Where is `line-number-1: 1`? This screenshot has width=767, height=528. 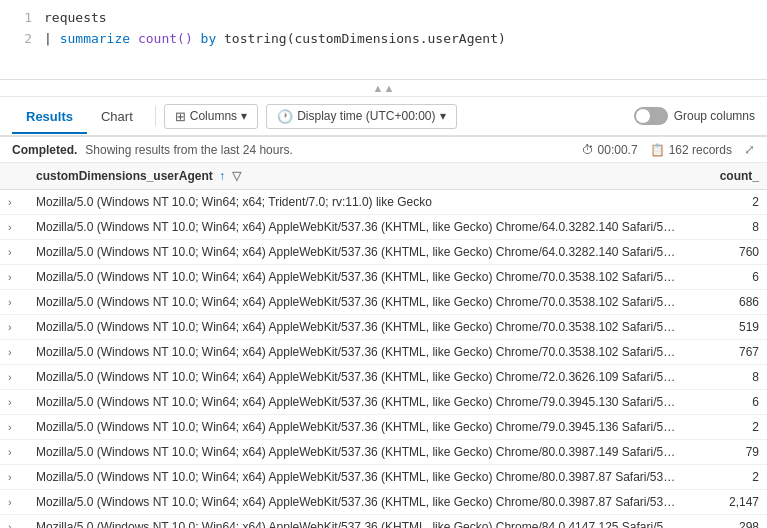 line-number-1: 1 is located at coordinates (22, 18).